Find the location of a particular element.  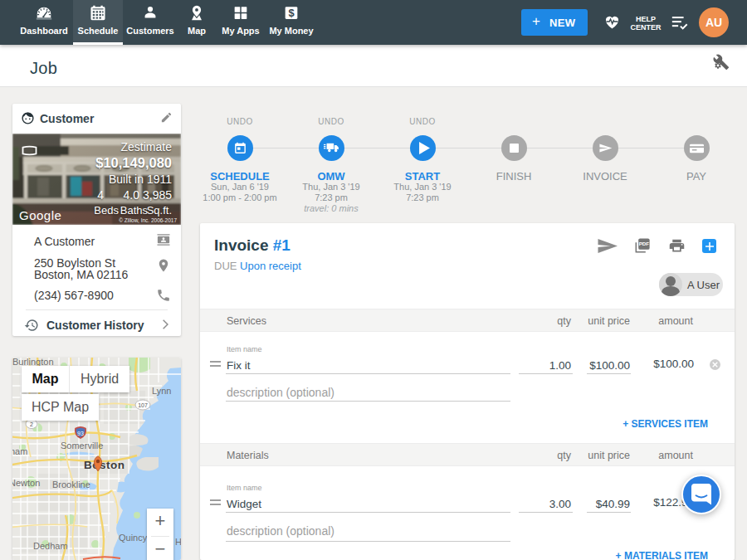

svg-text: 93 is located at coordinates (81, 433).